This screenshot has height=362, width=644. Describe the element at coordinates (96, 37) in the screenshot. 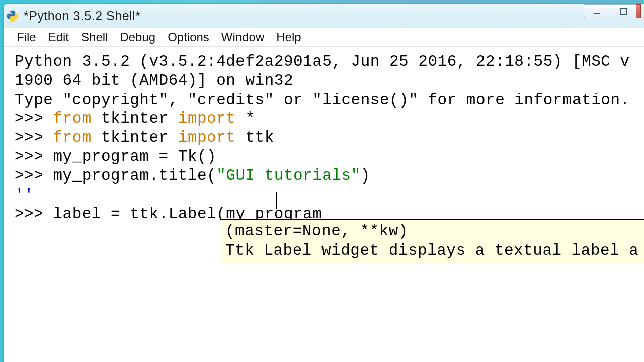

I see `menu-shell: Shell` at that location.